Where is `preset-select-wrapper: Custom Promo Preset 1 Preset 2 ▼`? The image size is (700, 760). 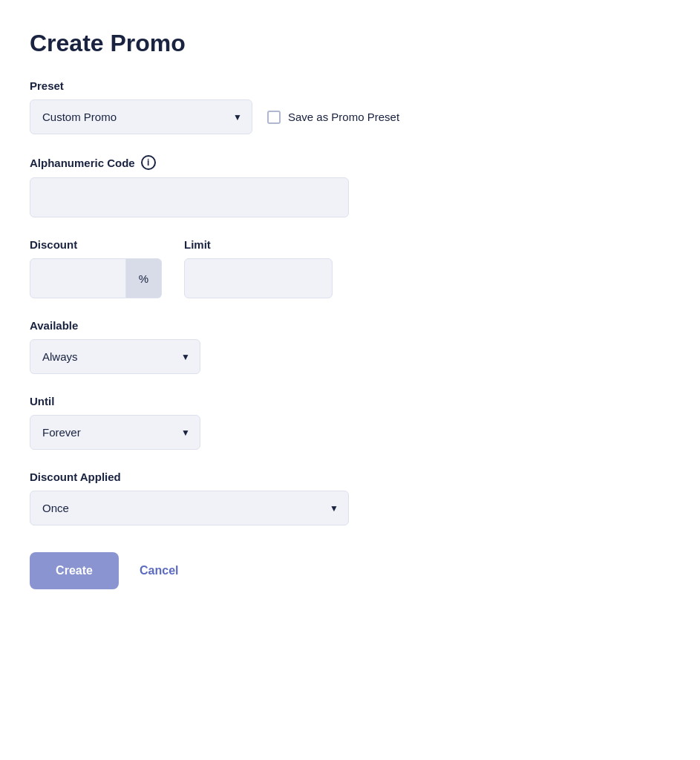
preset-select-wrapper: Custom Promo Preset 1 Preset 2 ▼ is located at coordinates (141, 117).